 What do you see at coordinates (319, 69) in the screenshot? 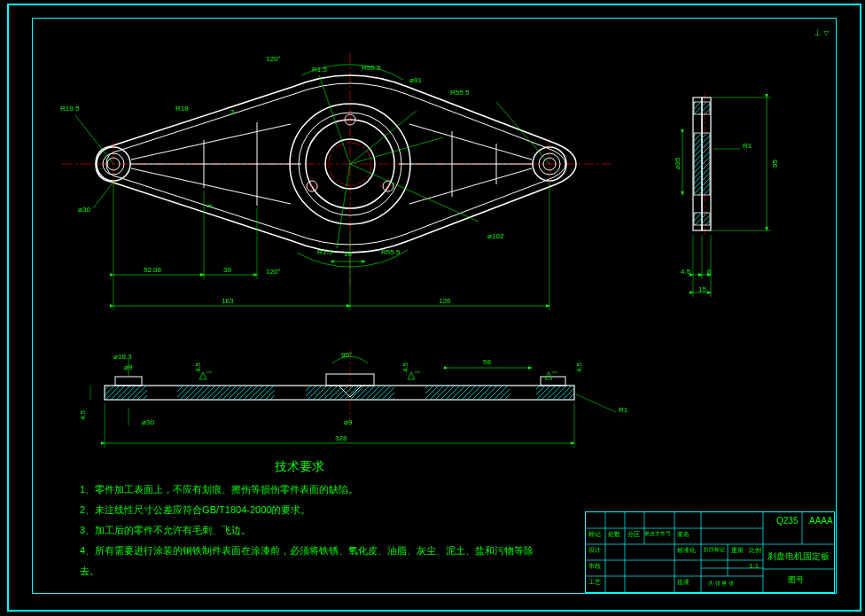
I see `dim-r1-5a: R1.5` at bounding box center [319, 69].